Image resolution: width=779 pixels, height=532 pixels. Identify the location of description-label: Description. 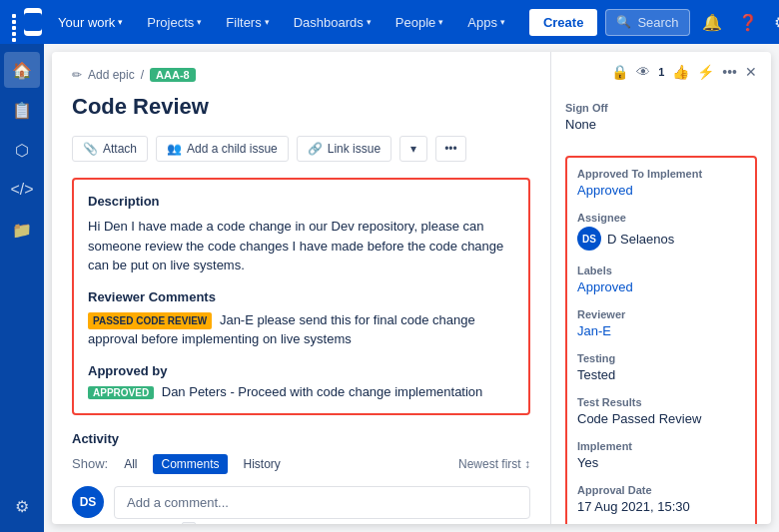
(302, 202).